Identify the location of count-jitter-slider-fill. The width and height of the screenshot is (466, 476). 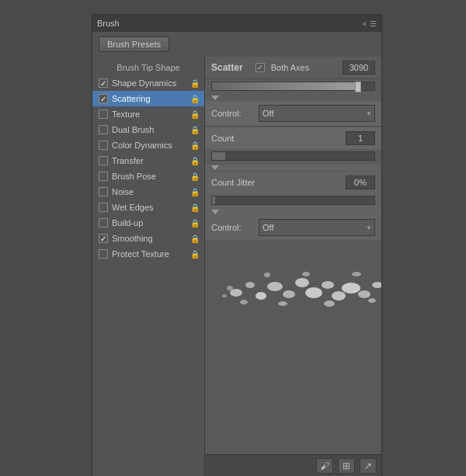
(214, 200).